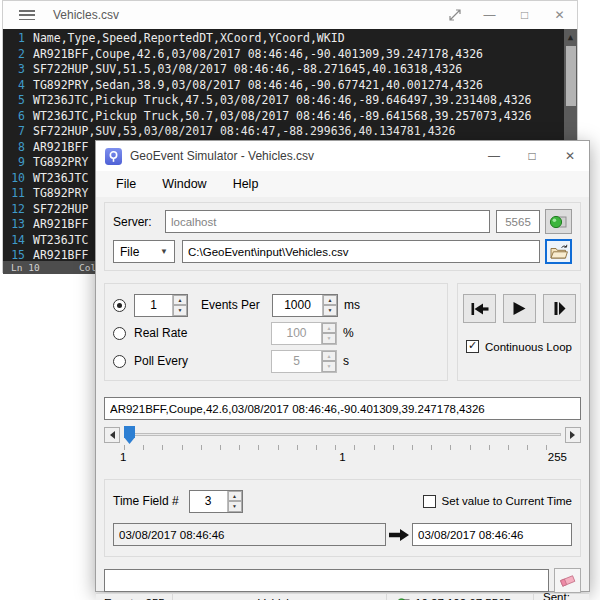 This screenshot has width=600, height=600. Describe the element at coordinates (164, 252) in the screenshot. I see `chevron-down-icon: ▼` at that location.